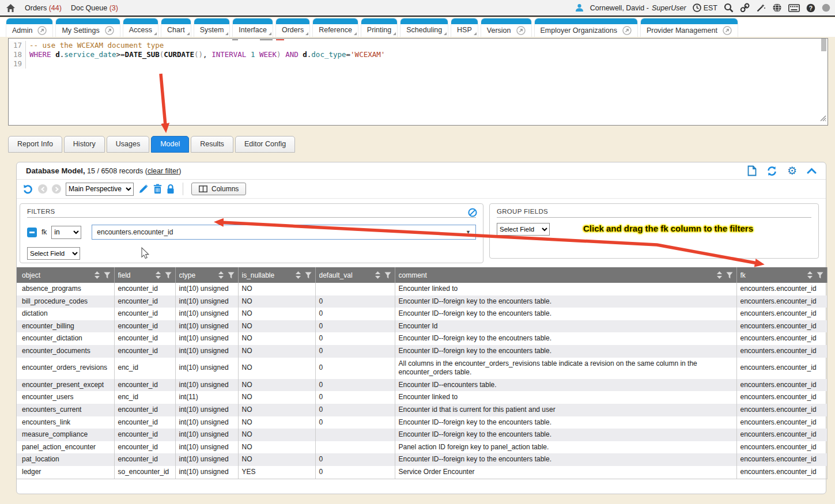  I want to click on table-row: encounter_orders_revisionsenc_idint(10) …, so click(422, 369).